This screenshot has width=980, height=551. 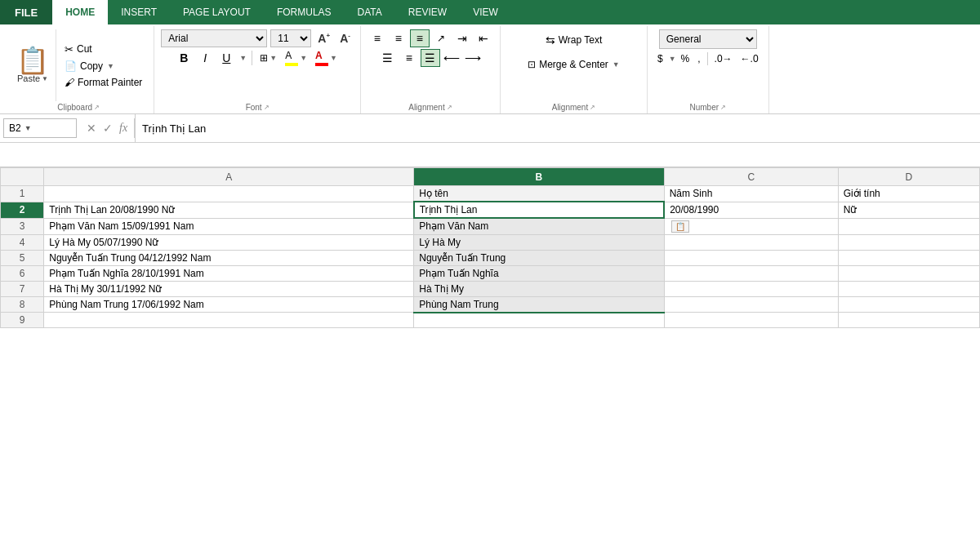 I want to click on menu-tab-review: REVIEW, so click(x=428, y=12).